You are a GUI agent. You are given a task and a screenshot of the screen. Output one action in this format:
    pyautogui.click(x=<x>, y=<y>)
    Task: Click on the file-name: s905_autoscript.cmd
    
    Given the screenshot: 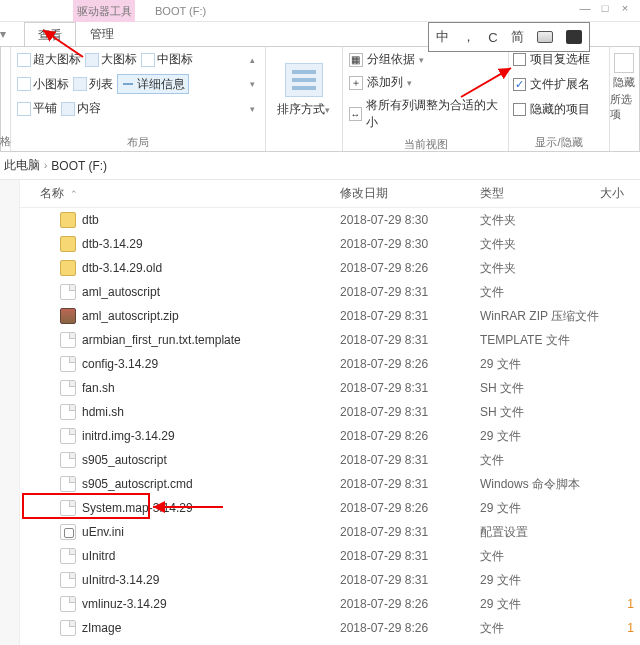 What is the action you would take?
    pyautogui.click(x=138, y=484)
    